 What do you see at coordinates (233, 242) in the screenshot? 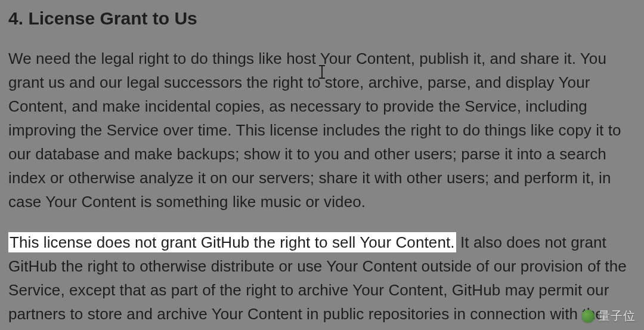
I see `highlighted-sentence: This license does not grant GitHub the r…` at bounding box center [233, 242].